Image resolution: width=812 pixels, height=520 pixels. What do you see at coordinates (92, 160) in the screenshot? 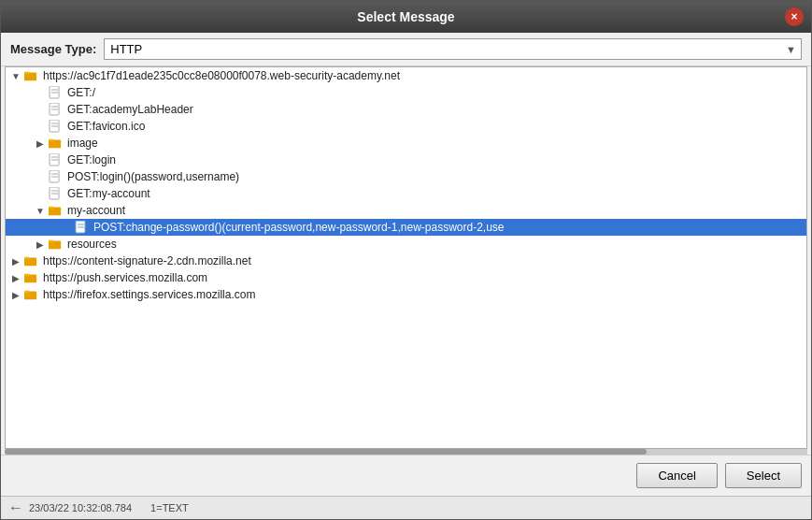
I see `tree-item-label: GET:login` at bounding box center [92, 160].